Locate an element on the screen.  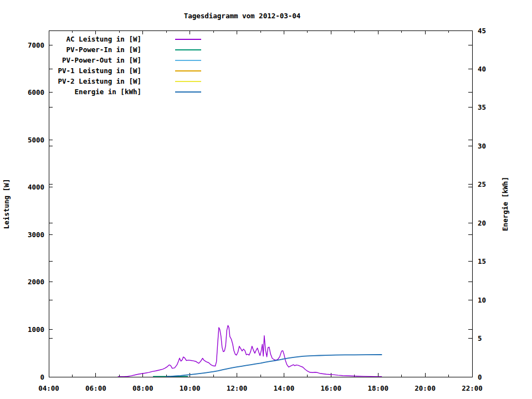
y-right-tick-label: 10 is located at coordinates (482, 300).